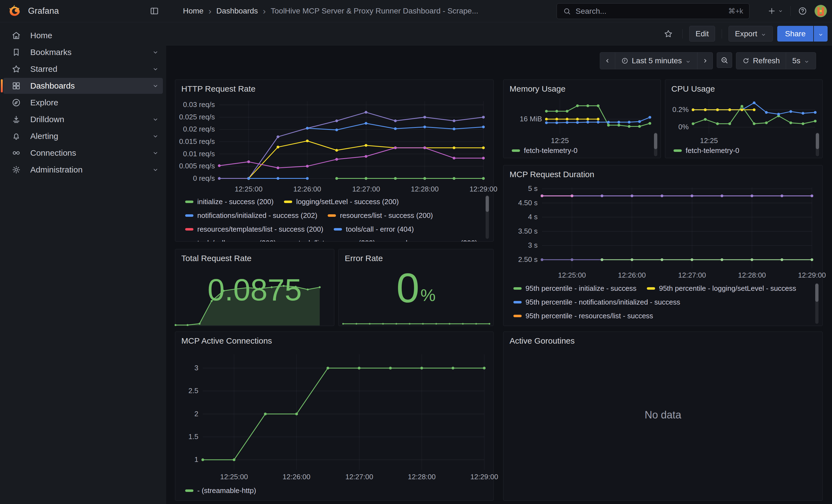 This screenshot has height=504, width=832. I want to click on legend-item: tools/call - error (404), so click(373, 230).